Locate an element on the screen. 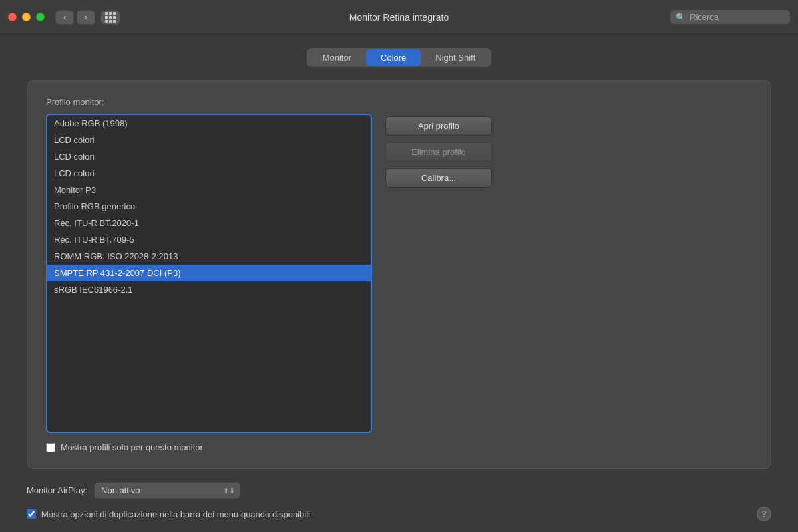 This screenshot has width=798, height=532. grid-button is located at coordinates (110, 17).